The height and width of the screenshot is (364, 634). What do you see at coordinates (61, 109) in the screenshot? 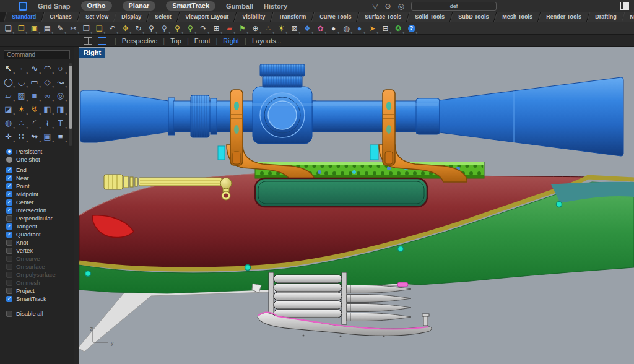
I see `split-icon: ◨▾` at bounding box center [61, 109].